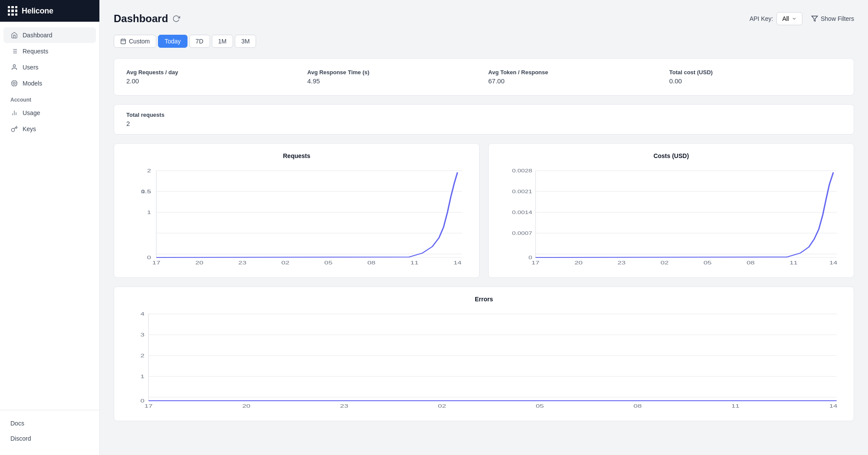  Describe the element at coordinates (145, 115) in the screenshot. I see `stat-total-requests-label: Total requests` at that location.